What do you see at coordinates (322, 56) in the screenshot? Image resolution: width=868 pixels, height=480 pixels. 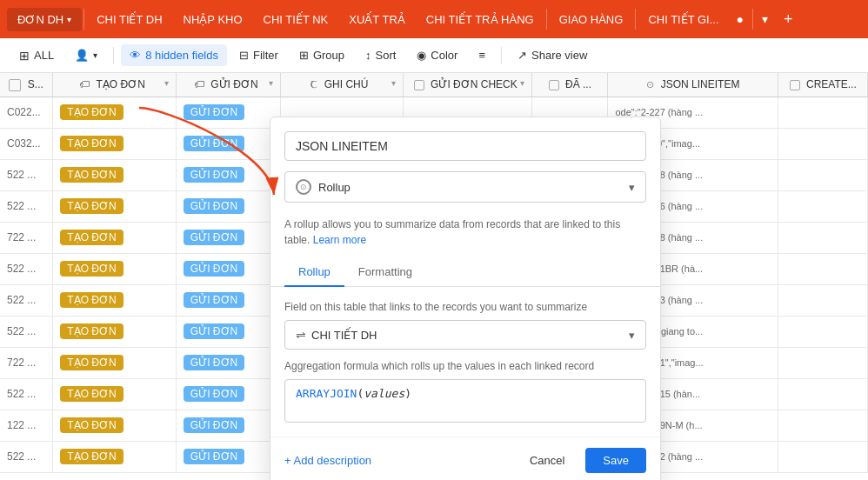 I see `group-button: ⊞ Group` at bounding box center [322, 56].